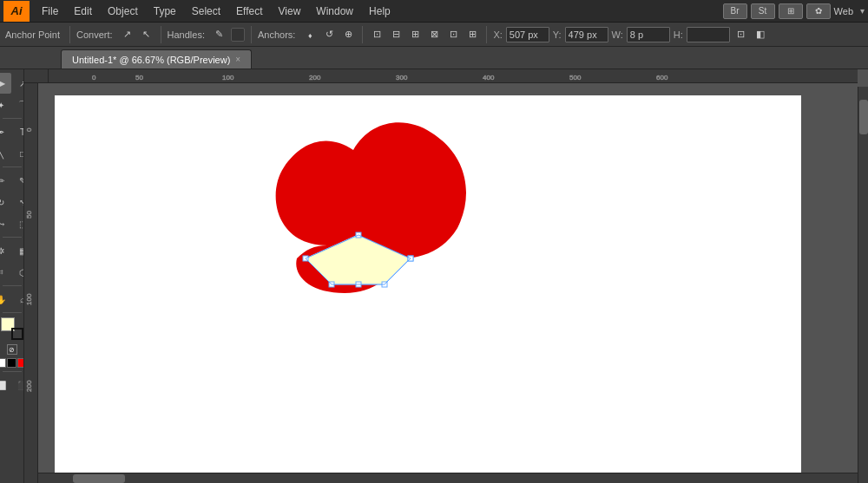 This screenshot has width=868, height=483. What do you see at coordinates (497, 35) in the screenshot?
I see `x-label: X:` at bounding box center [497, 35].